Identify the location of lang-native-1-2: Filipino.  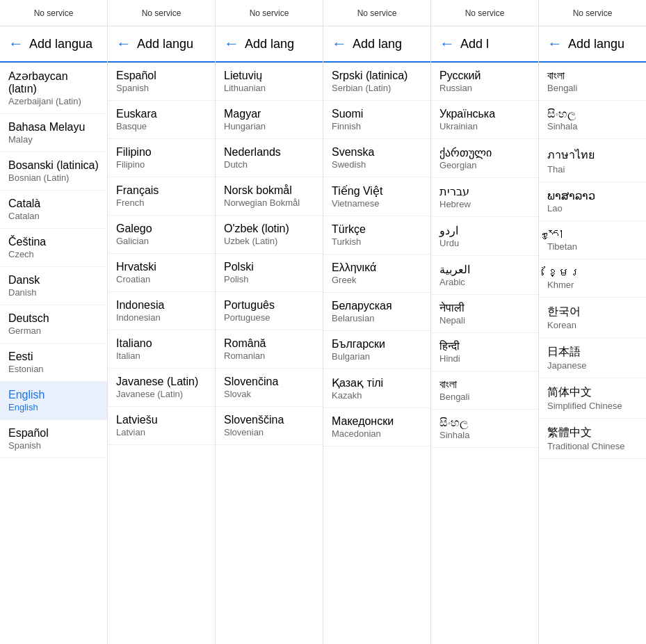
(161, 152).